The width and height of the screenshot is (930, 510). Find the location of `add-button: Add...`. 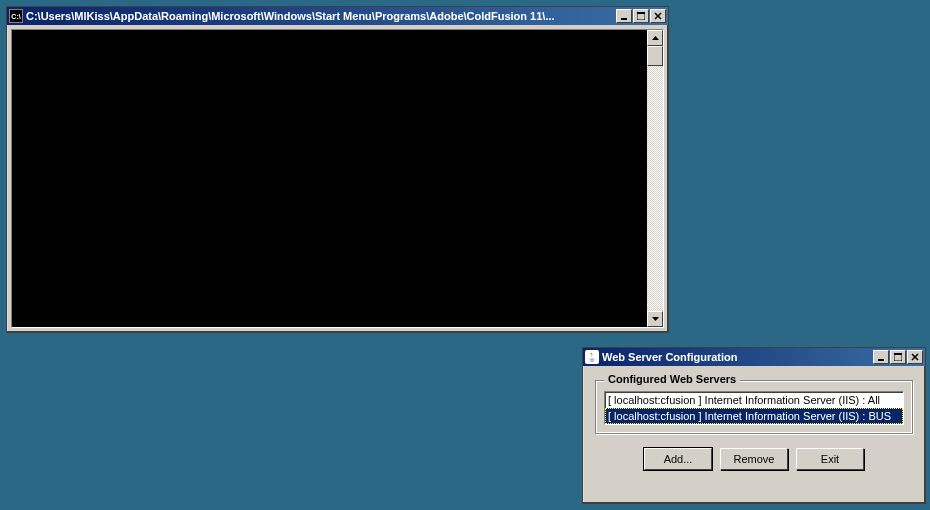

add-button: Add... is located at coordinates (678, 459).